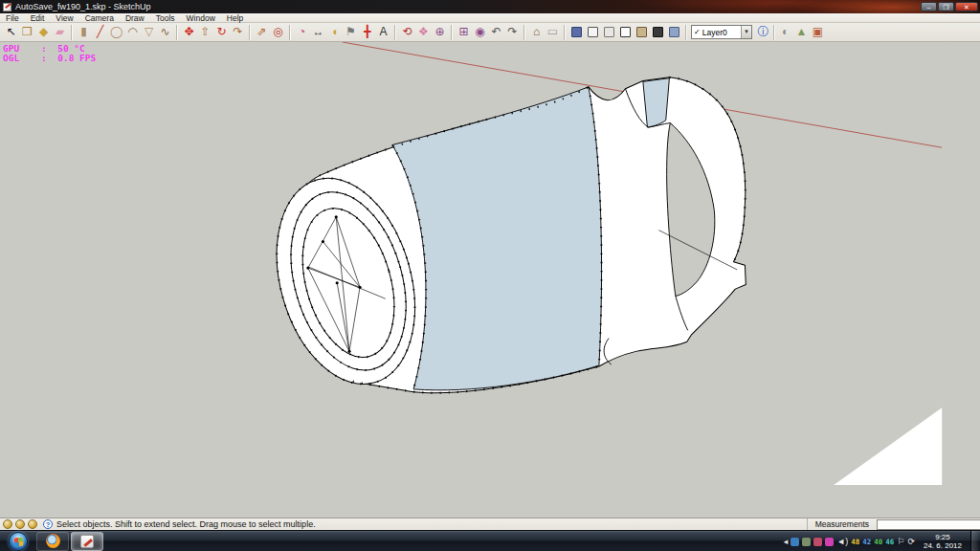 This screenshot has width=980, height=551. Describe the element at coordinates (974, 541) in the screenshot. I see `show-desktop-button` at that location.